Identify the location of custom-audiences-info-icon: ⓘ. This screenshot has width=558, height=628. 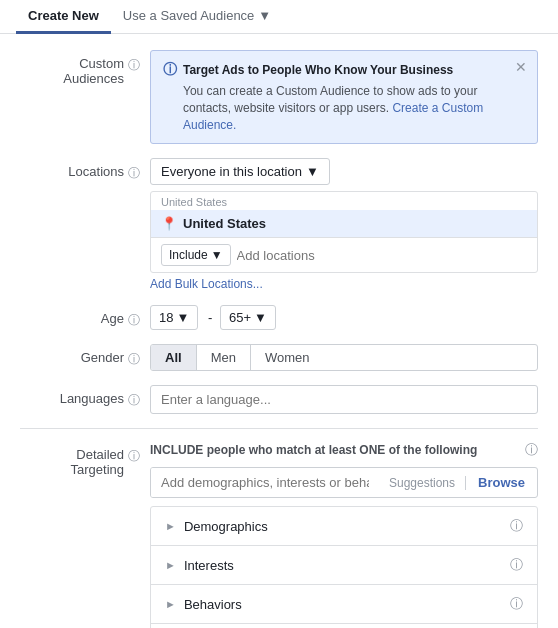
(134, 66).